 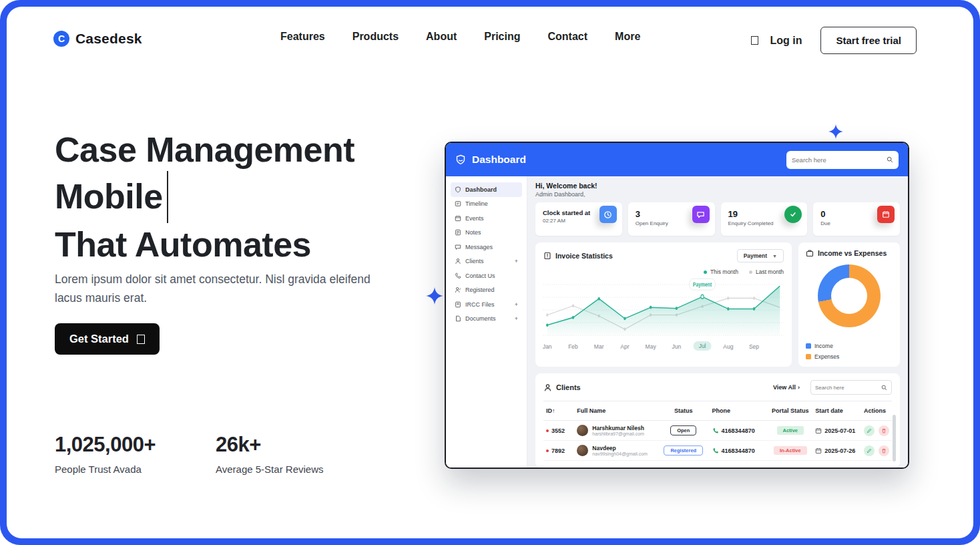 What do you see at coordinates (808, 346) in the screenshot?
I see `legend-swatch` at bounding box center [808, 346].